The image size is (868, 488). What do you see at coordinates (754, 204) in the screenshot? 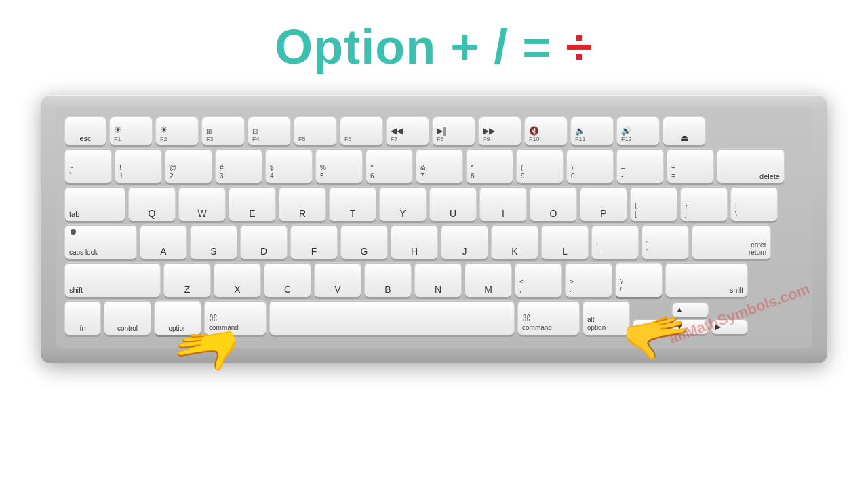
I see `key-backslash: | \` at bounding box center [754, 204].